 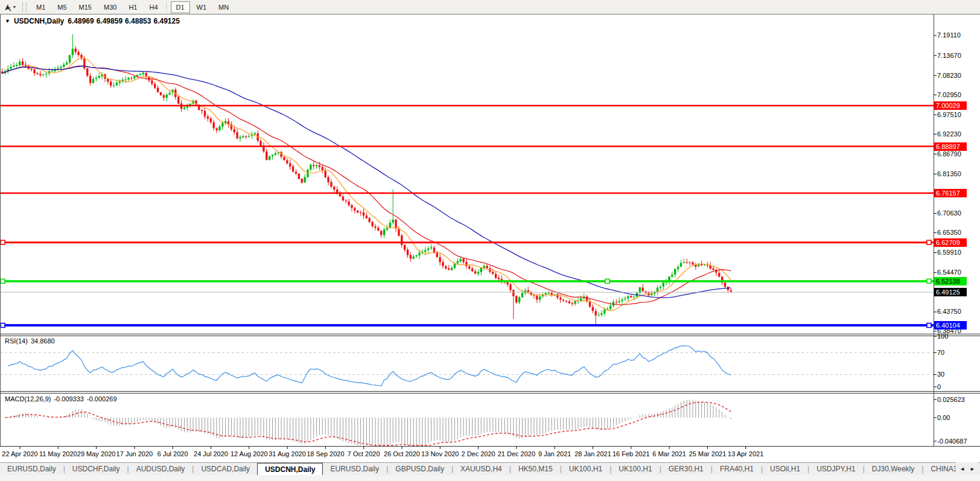 What do you see at coordinates (19, 454) in the screenshot?
I see `date-tick-22-apr-2020: 22 Apr 2020` at bounding box center [19, 454].